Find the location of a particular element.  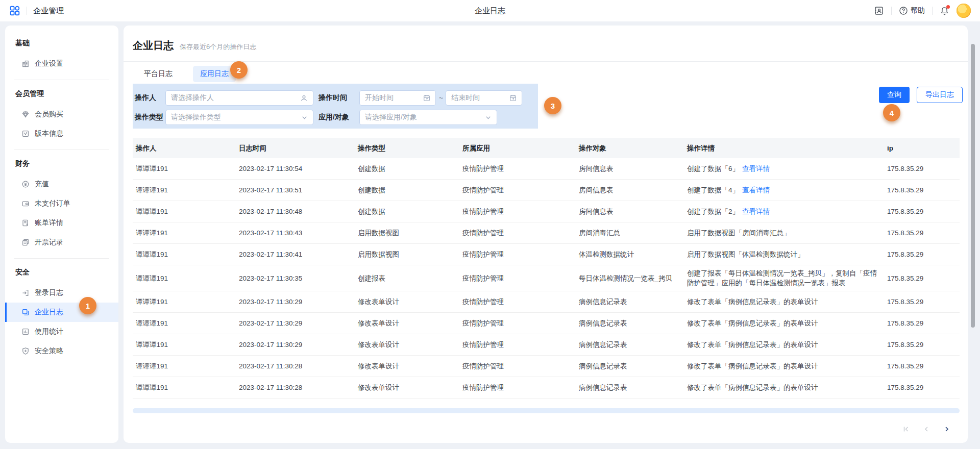

sidebar-item-diamond: 会员购买 is located at coordinates (62, 114).